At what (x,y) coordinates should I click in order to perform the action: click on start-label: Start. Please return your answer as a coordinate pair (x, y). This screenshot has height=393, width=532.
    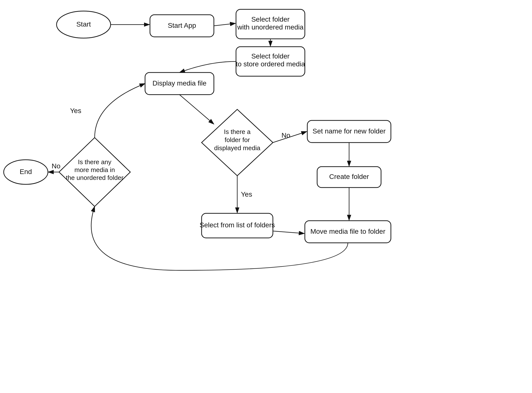
    Looking at the image, I should click on (84, 24).